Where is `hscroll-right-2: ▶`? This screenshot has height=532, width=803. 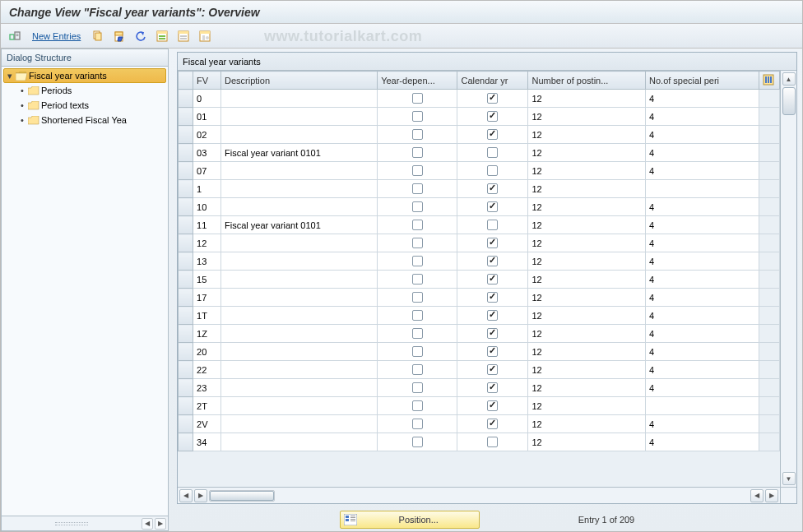
hscroll-right-2: ▶ is located at coordinates (772, 496).